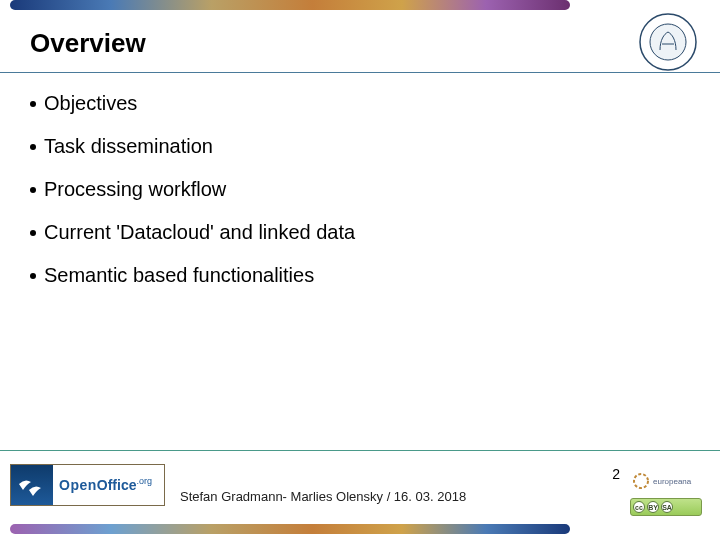 The height and width of the screenshot is (540, 720). What do you see at coordinates (323, 496) in the screenshot?
I see `footer-attribution: Stefan Gradmann- Marlies Olensky / 16. 0…` at bounding box center [323, 496].